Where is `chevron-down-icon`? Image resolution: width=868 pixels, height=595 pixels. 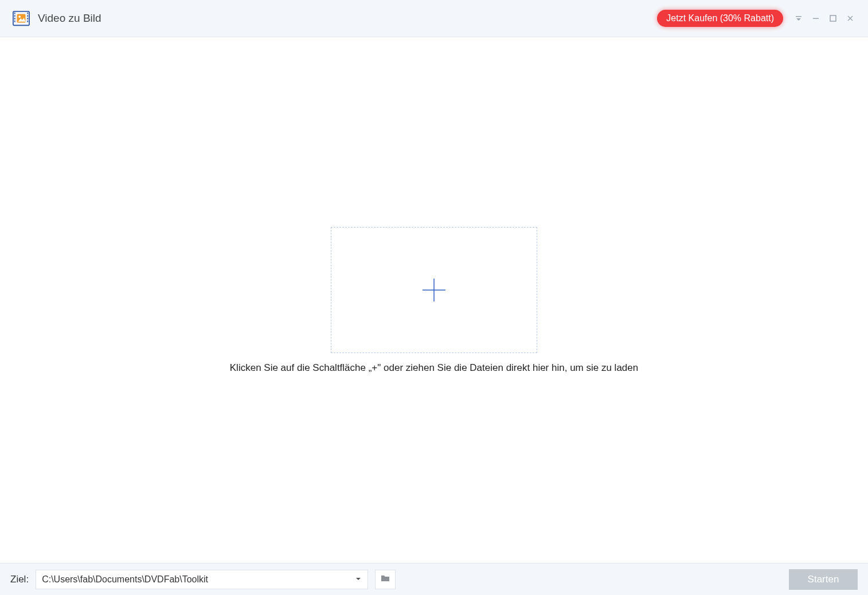
chevron-down-icon is located at coordinates (358, 580).